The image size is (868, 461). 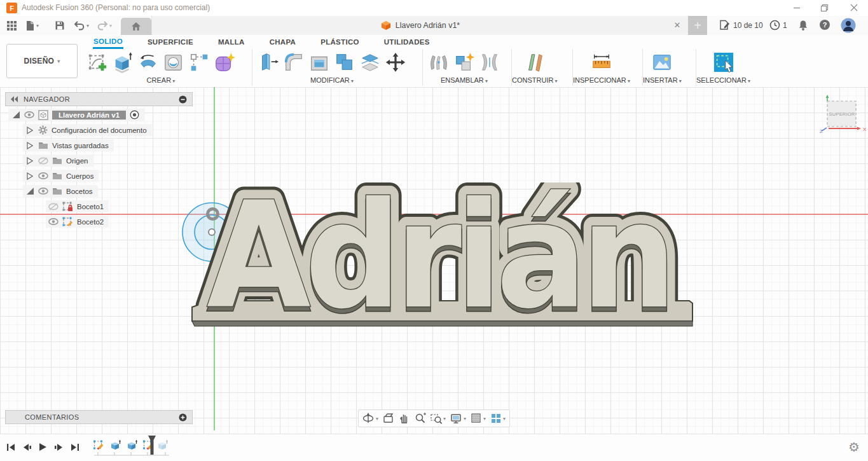 I want to click on insert-canvas-button, so click(x=662, y=62).